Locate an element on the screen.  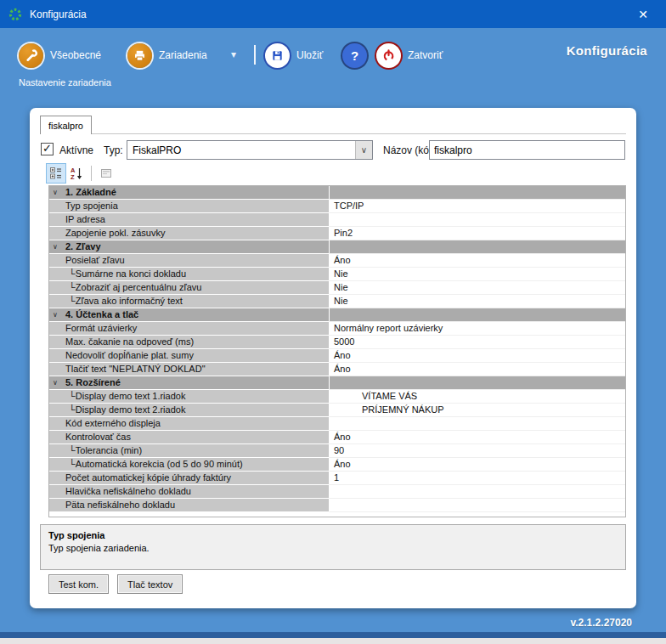
grid-property-row: Päta nefiskálneho dokladu is located at coordinates (337, 506).